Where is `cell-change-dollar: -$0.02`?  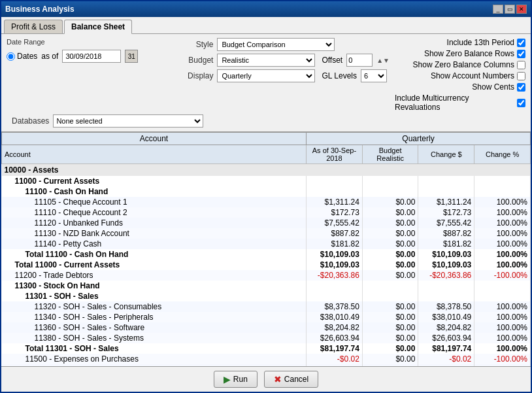 cell-change-dollar: -$0.02 is located at coordinates (446, 359).